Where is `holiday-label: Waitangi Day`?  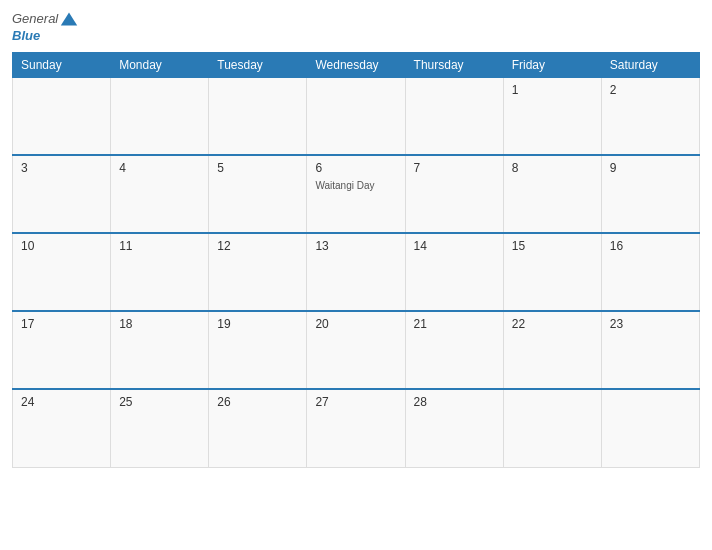 holiday-label: Waitangi Day is located at coordinates (344, 186).